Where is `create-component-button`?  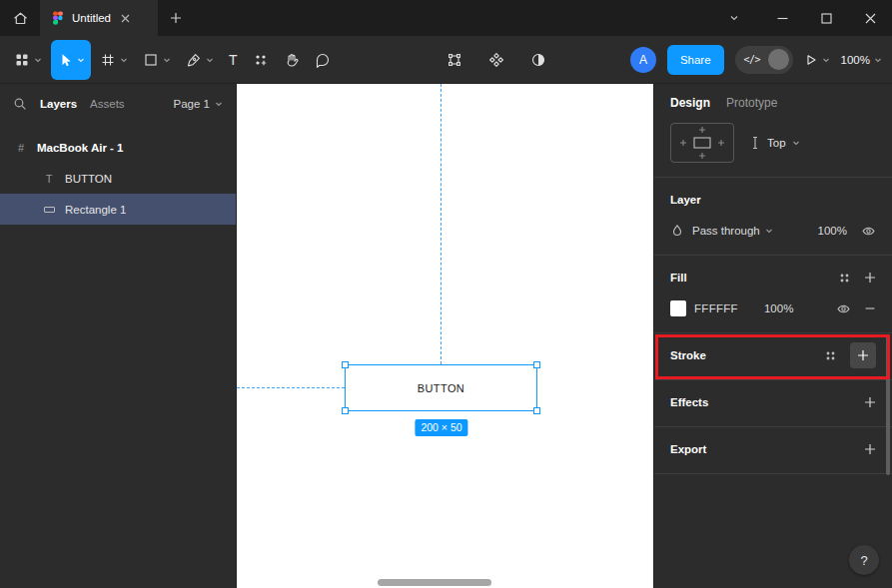 create-component-button is located at coordinates (496, 60).